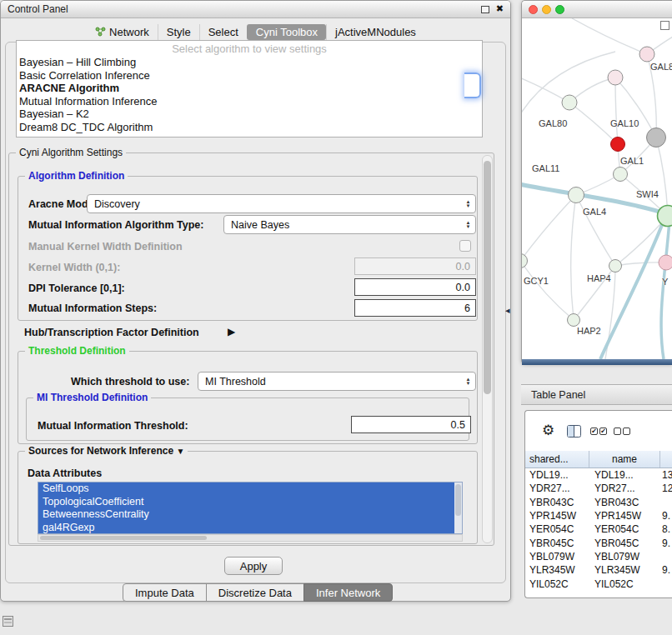  What do you see at coordinates (250, 502) in the screenshot?
I see `attribute-item-selected: TopologicalCoefficient` at bounding box center [250, 502].